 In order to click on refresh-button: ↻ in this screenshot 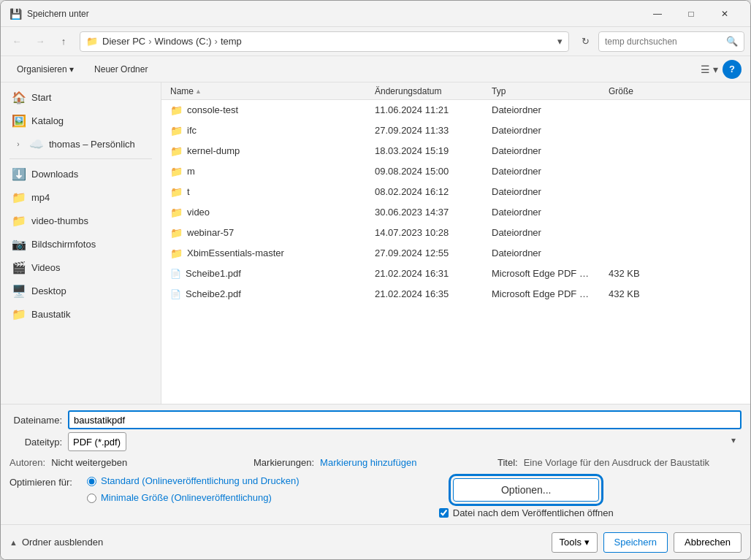, I will do `click(585, 42)`.